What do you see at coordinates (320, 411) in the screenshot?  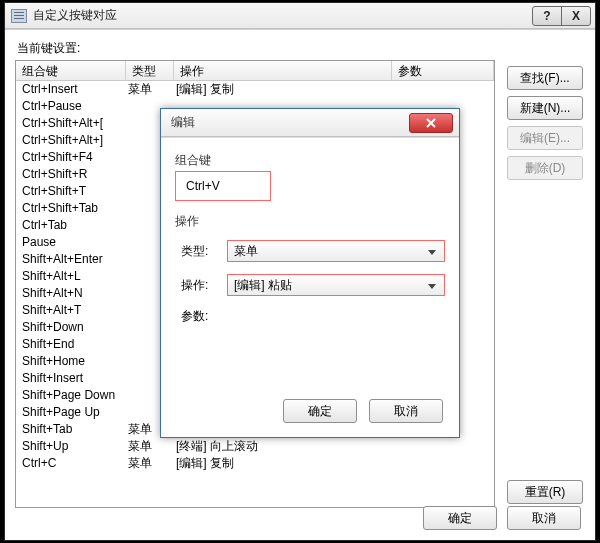 I see `edit-ok-button: 确定` at bounding box center [320, 411].